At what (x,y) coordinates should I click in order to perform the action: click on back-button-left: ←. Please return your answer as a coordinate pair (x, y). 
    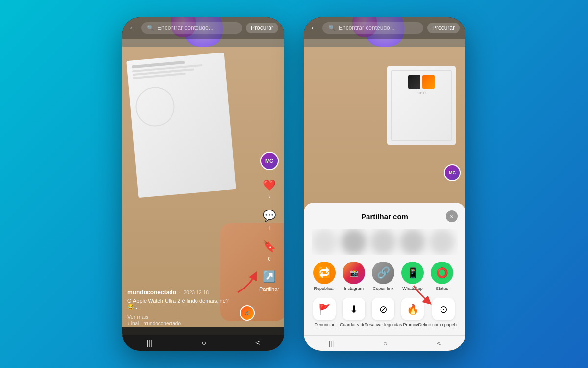
    Looking at the image, I should click on (133, 28).